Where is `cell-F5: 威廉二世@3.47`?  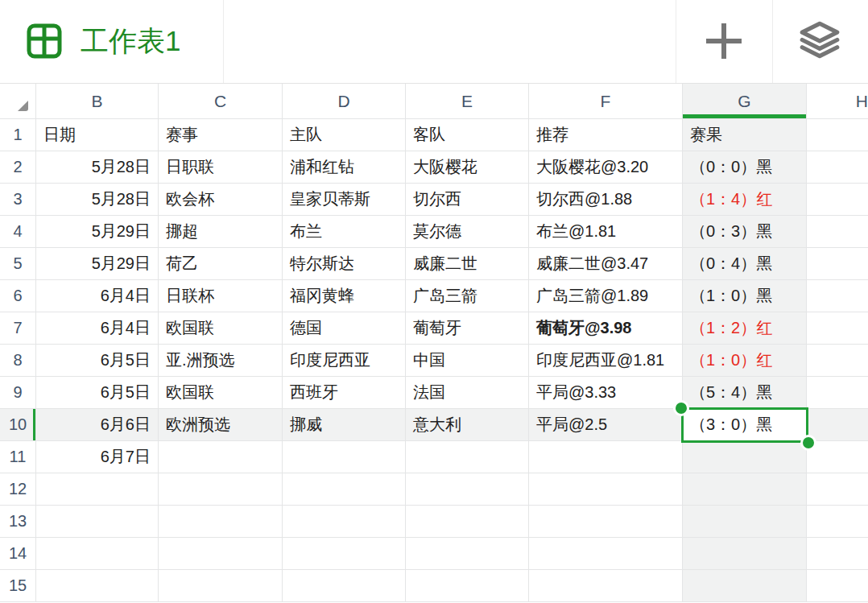 cell-F5: 威廉二世@3.47 is located at coordinates (606, 264).